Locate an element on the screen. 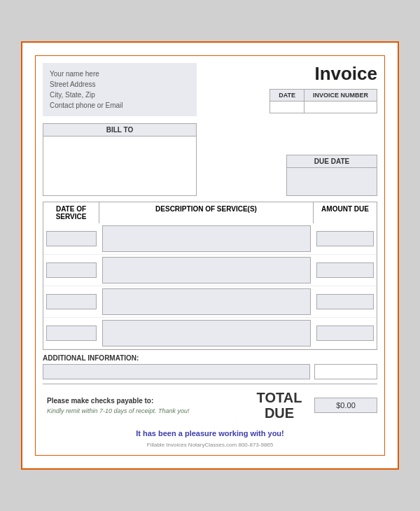 The height and width of the screenshot is (511, 420). date-invoice-table: DATE INVOICE NUMBER is located at coordinates (323, 101).